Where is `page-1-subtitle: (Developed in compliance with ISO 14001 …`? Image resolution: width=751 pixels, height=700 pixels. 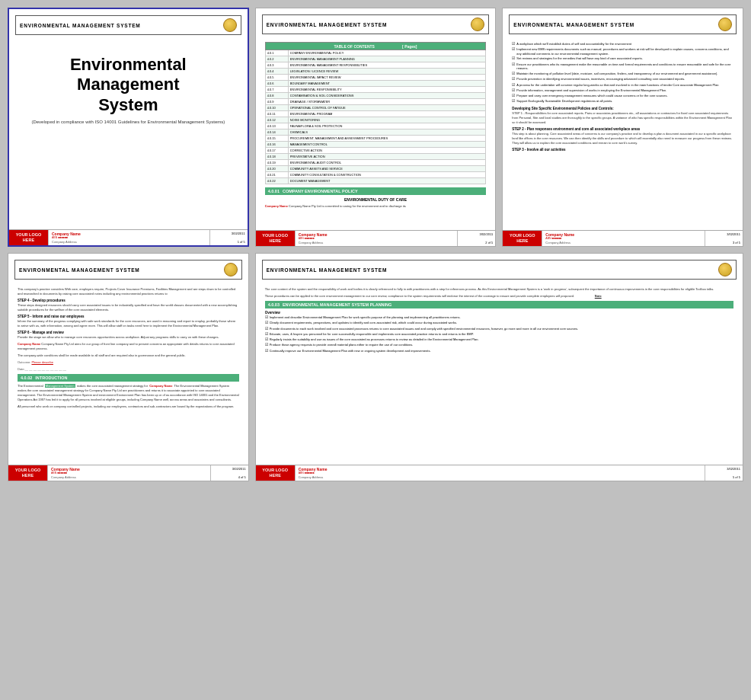 page-1-subtitle: (Developed in compliance with ISO 14001 … is located at coordinates (128, 122).